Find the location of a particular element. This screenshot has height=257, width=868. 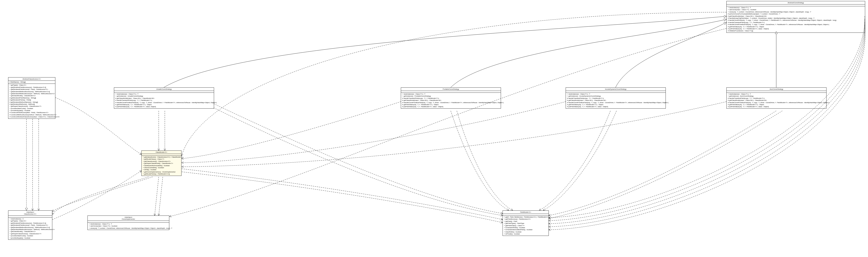

class-title: AbstractCloneStrategy is located at coordinates (796, 3).